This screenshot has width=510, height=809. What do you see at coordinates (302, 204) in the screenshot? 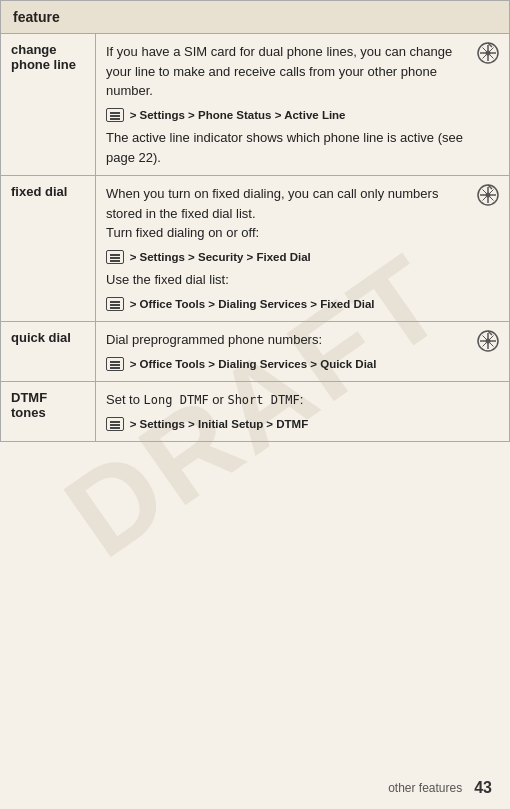
I see `desc-with-icon: When you turn on fixed dialing, you can …` at bounding box center [302, 204].